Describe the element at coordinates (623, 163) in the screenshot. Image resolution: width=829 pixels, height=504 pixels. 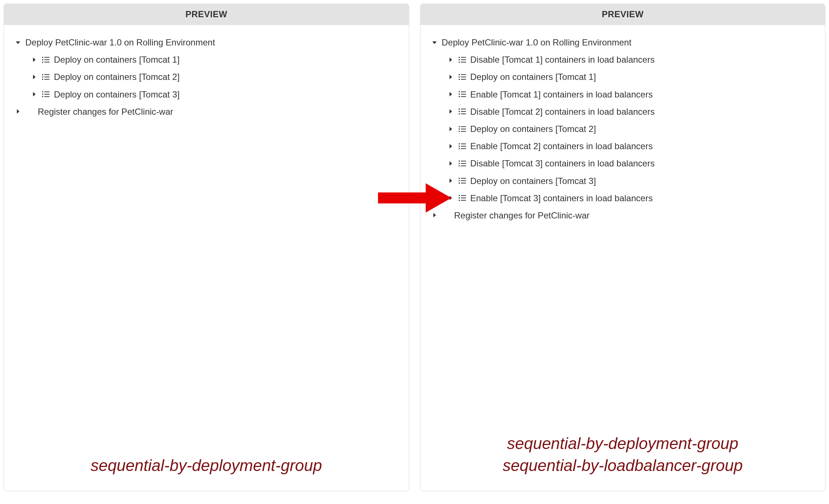
I see `tree-node-child: Disable [Tomcat 3] containers in load ba…` at that location.